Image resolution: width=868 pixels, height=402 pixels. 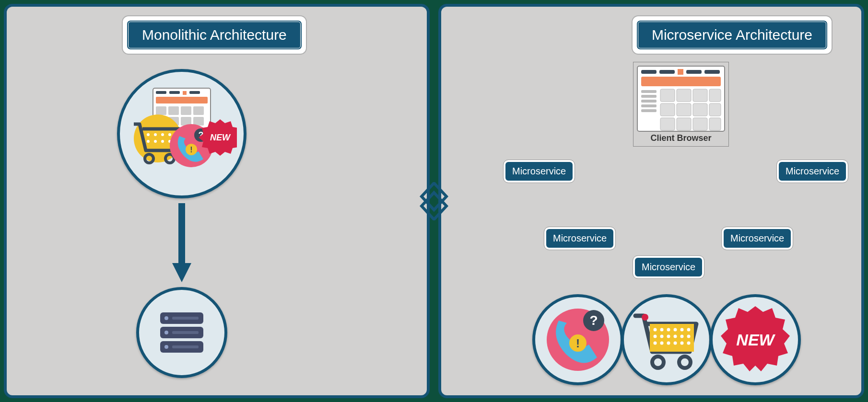 I want to click on monolith-app-circle: ? ! NEW, so click(x=182, y=134).